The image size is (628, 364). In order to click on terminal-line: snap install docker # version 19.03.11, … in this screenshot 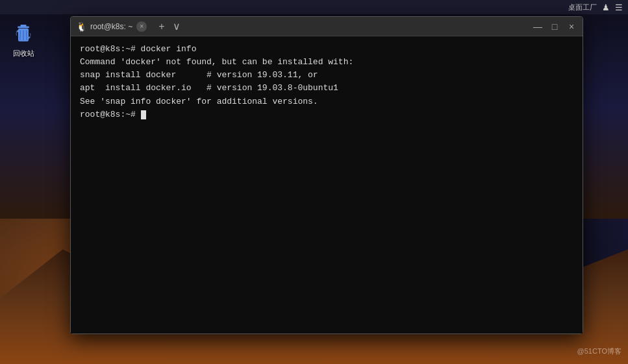, I will do `click(327, 75)`.